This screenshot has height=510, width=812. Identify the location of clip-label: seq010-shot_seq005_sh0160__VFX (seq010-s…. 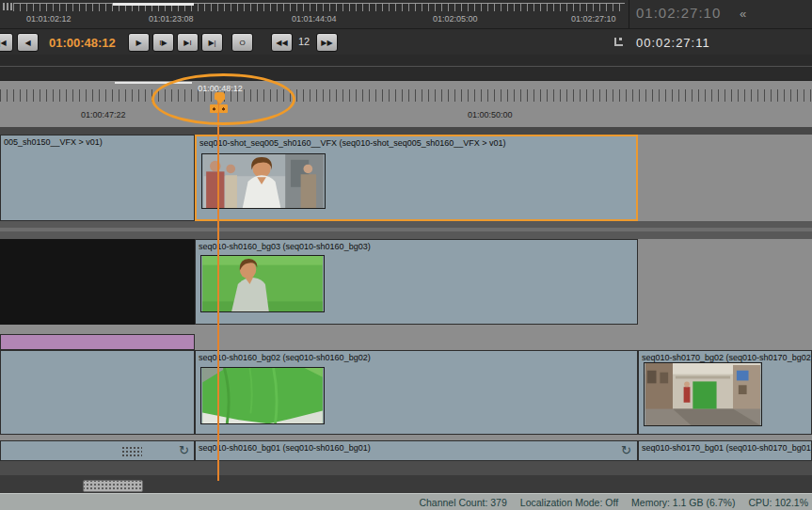
(416, 143).